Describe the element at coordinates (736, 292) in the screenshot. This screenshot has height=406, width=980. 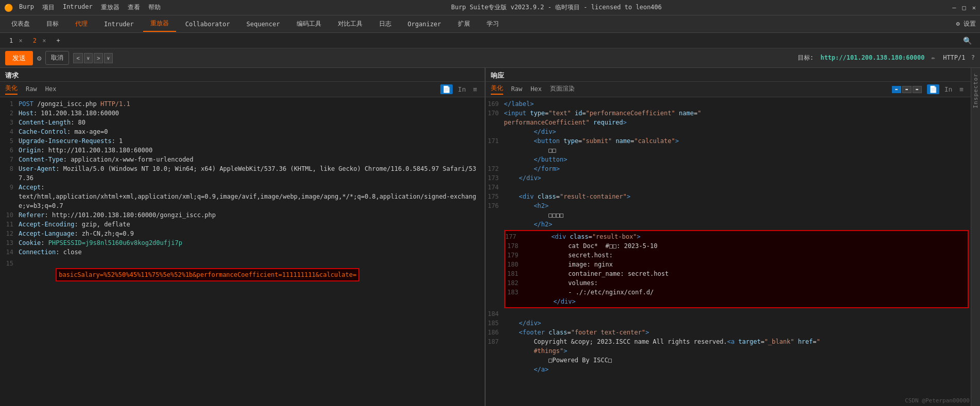
I see `resp-line-183: 183 - ./:/etc/nginx/conf.d/` at that location.